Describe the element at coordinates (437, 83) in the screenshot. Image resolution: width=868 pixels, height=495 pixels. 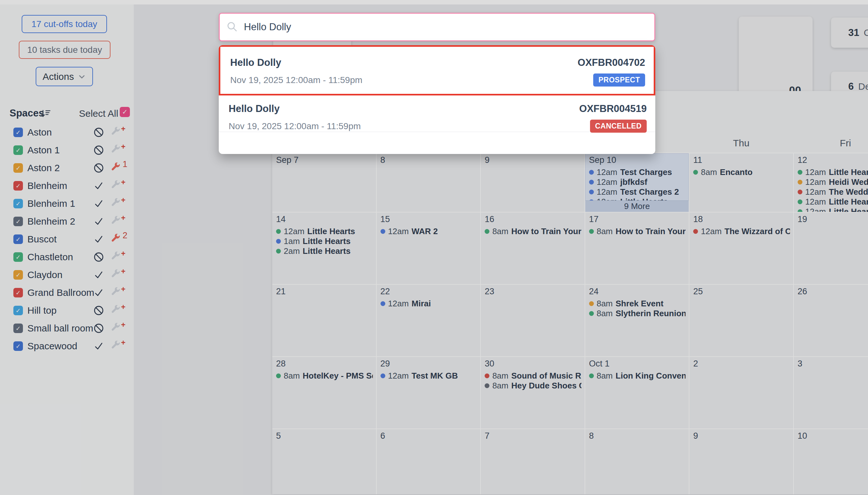
I see `search-modal: Hello Dolly Hello DollyOXFBR004702Nov 19…` at that location.